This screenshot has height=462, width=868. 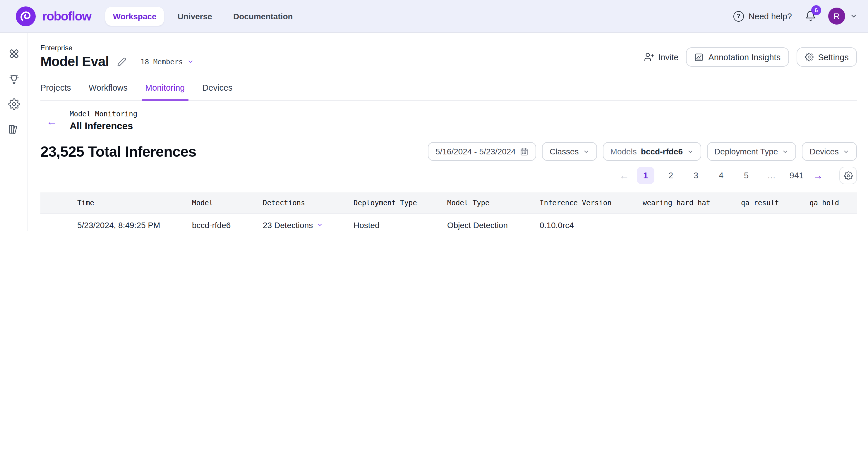 What do you see at coordinates (771, 175) in the screenshot?
I see `page-ellipsis: …` at bounding box center [771, 175].